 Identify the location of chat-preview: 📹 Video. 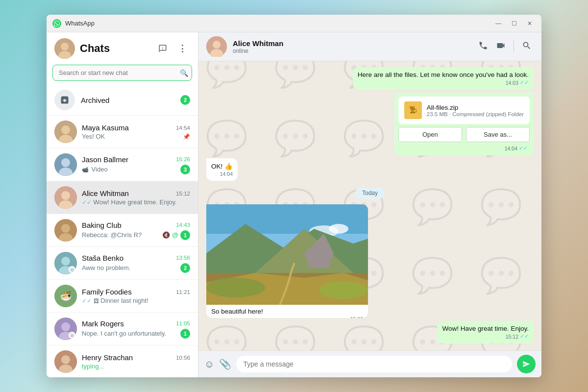
(130, 170).